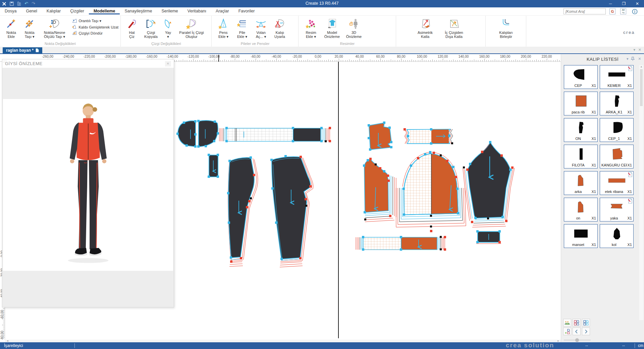 This screenshot has height=349, width=644. Describe the element at coordinates (223, 28) in the screenshot. I see `pens-ekle-button: PensEkle ▾` at that location.